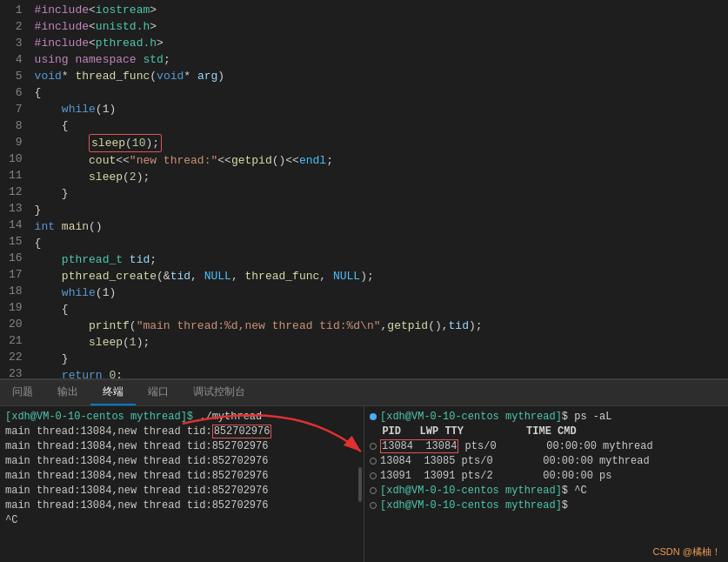 Image resolution: width=728 pixels, height=562 pixels. What do you see at coordinates (373, 417) in the screenshot?
I see `blue-dot` at bounding box center [373, 417].